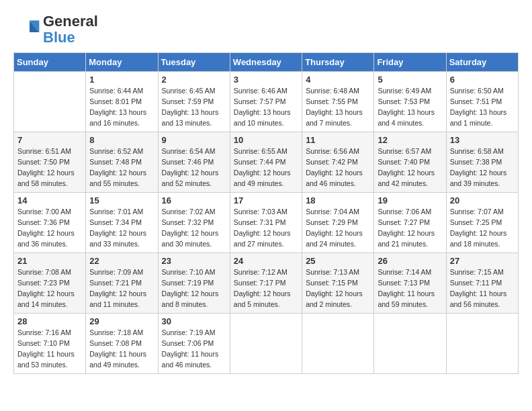 The height and width of the screenshot is (411, 532). What do you see at coordinates (50, 244) in the screenshot?
I see `day-info-line: and 36 minutes.` at bounding box center [50, 244].